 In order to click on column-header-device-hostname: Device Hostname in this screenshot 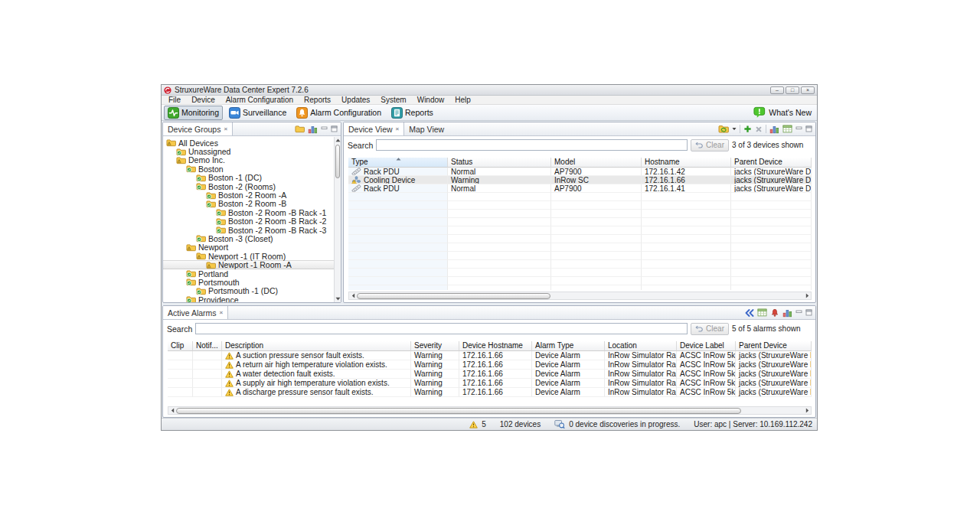, I will do `click(496, 346)`.